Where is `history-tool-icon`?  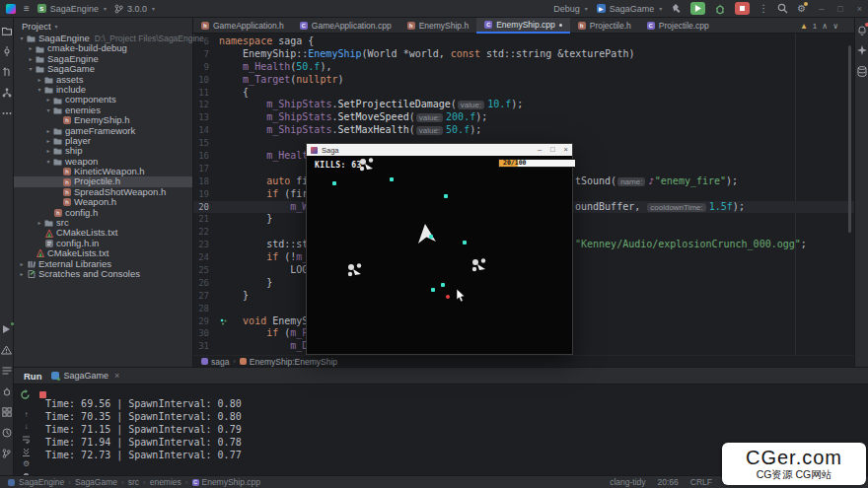 history-tool-icon is located at coordinates (7, 433).